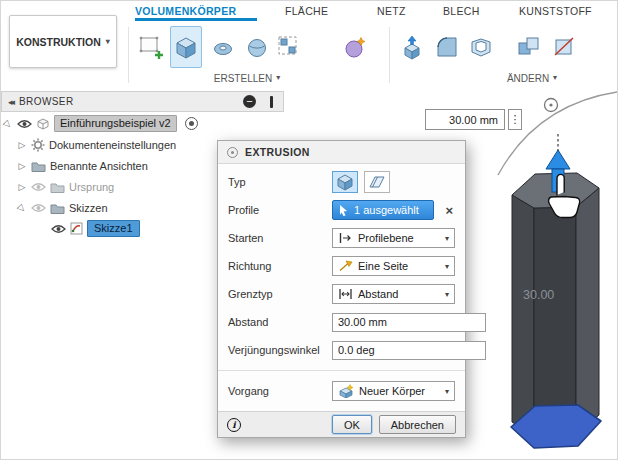 This screenshot has width=618, height=460. I want to click on selected-sketch-label: Skizze1, so click(114, 228).